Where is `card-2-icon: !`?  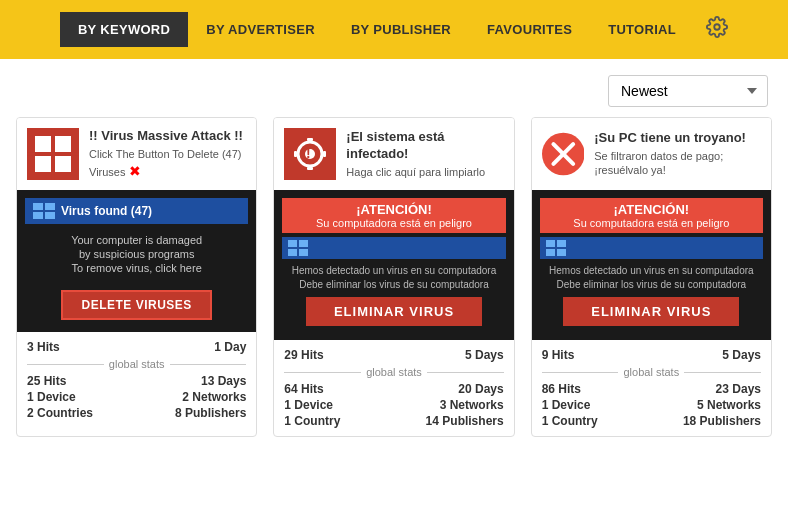 card-2-icon: ! is located at coordinates (310, 154).